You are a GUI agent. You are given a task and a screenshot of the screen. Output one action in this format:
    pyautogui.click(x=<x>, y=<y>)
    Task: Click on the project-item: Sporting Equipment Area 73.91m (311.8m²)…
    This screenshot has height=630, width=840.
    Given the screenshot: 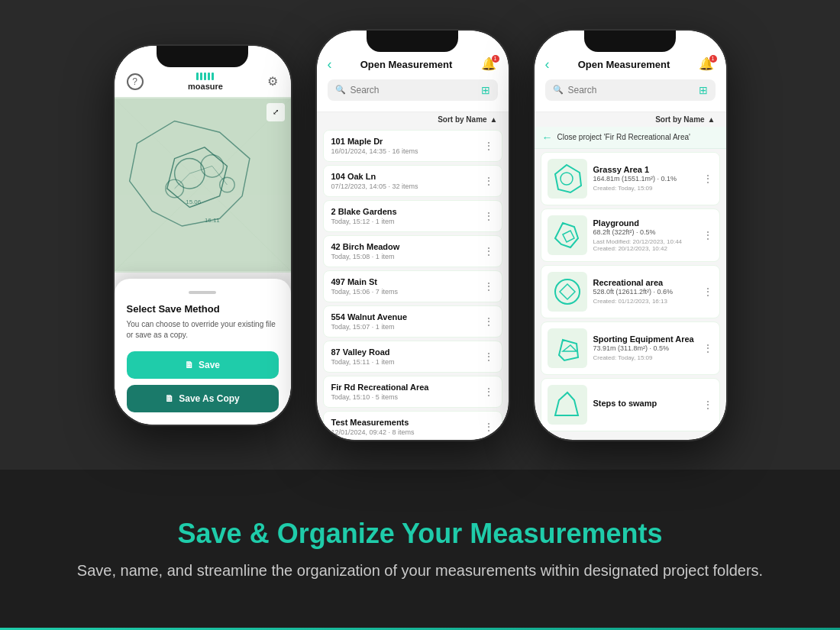 What is the action you would take?
    pyautogui.click(x=631, y=348)
    